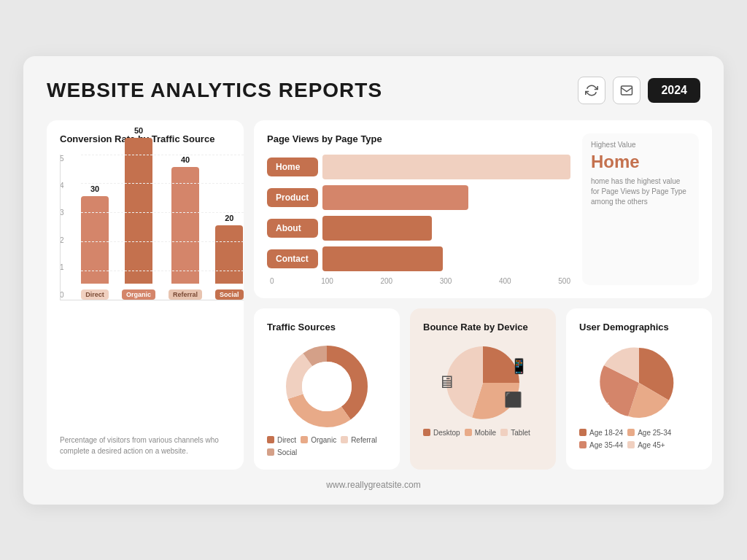 Image resolution: width=747 pixels, height=560 pixels. Describe the element at coordinates (374, 90) in the screenshot. I see `header: WEBSITE ANALYTICS REPORTS 2024` at that location.